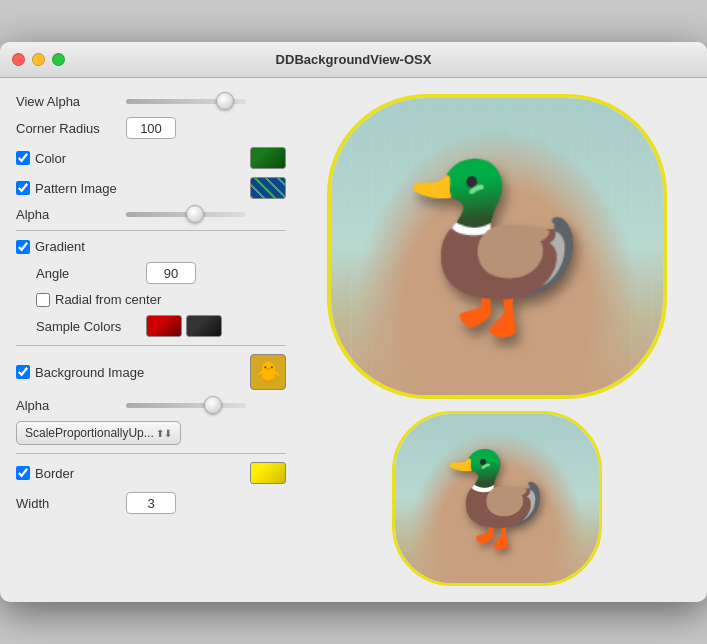 This screenshot has height=644, width=707. I want to click on border-color-swatch, so click(268, 473).